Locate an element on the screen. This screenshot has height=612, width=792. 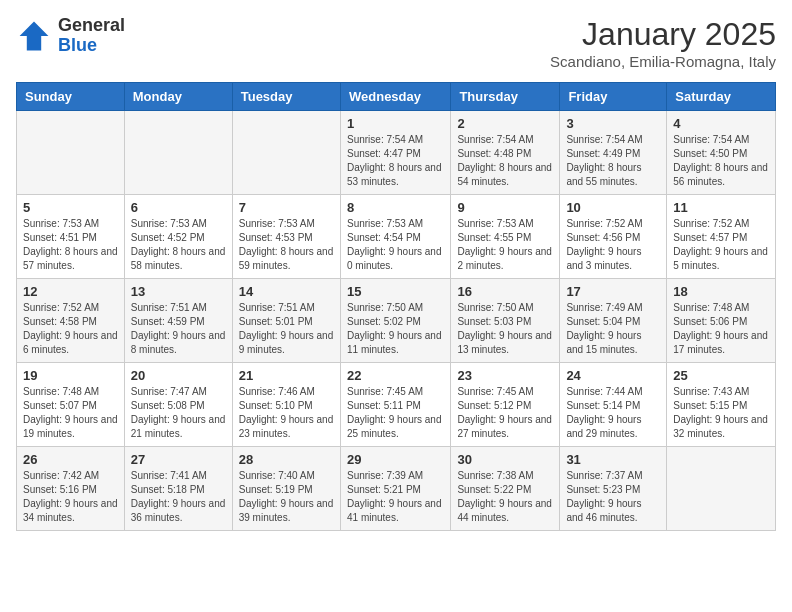
calendar-week-row: 12Sunrise: 7:52 AM Sunset: 4:58 PM Dayli… is located at coordinates (396, 321).